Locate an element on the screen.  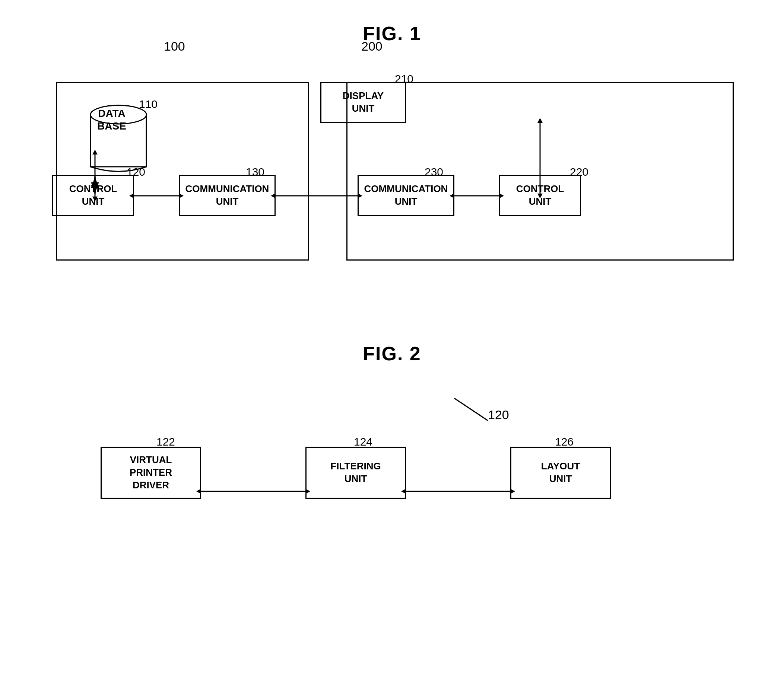
layout-unit-126: LAYOUTUNIT is located at coordinates (560, 473).